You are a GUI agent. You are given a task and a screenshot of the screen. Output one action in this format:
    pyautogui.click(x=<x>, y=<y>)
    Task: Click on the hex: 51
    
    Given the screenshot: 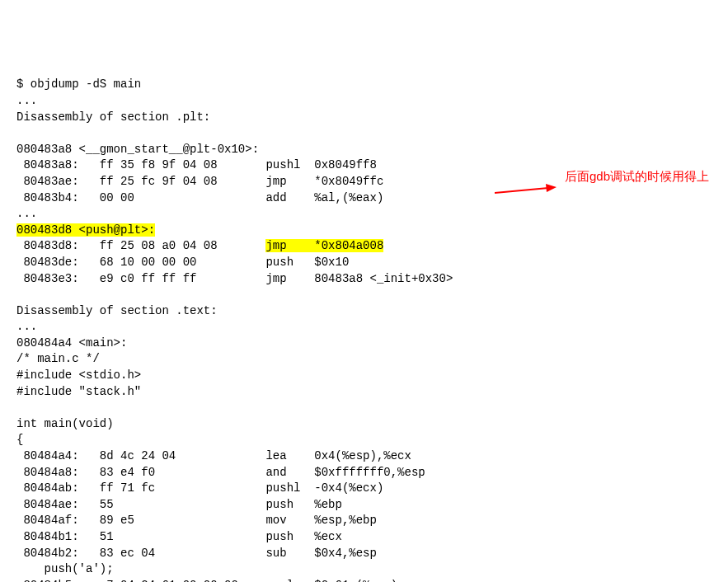 What is the action you would take?
    pyautogui.click(x=158, y=537)
    